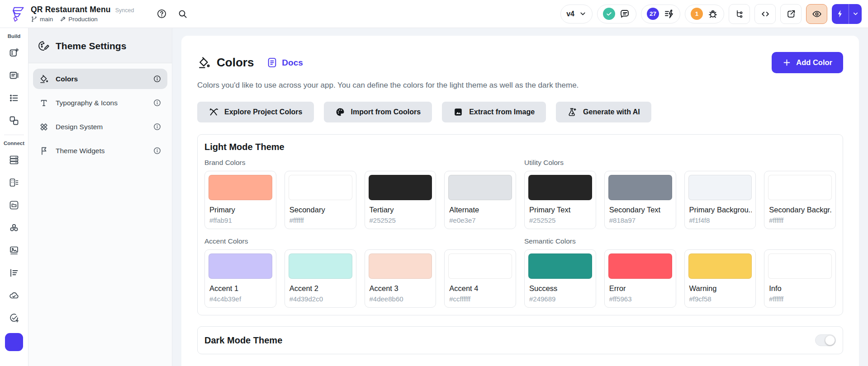 Image resolution: width=868 pixels, height=366 pixels. What do you see at coordinates (807, 62) in the screenshot?
I see `add-color-button: Add Color` at bounding box center [807, 62].